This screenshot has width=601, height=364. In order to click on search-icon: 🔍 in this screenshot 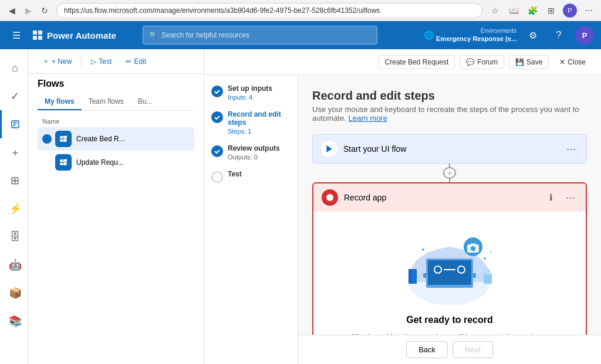, I will do `click(154, 35)`.